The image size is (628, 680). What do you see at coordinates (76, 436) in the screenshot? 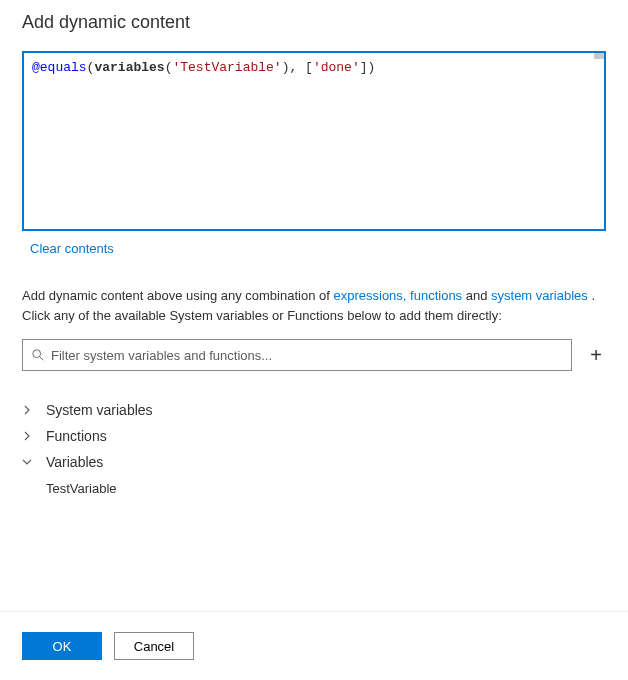
I see `section-label: Functions` at bounding box center [76, 436].